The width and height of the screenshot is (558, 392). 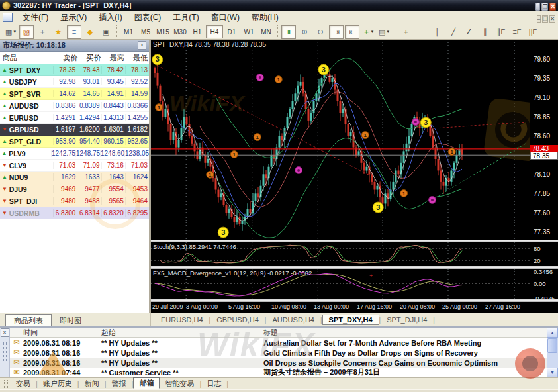 I want to click on market-row-spt_dxy: ▲SPT_DXY78.3578.4378.4278.13, so click(x=74, y=70).